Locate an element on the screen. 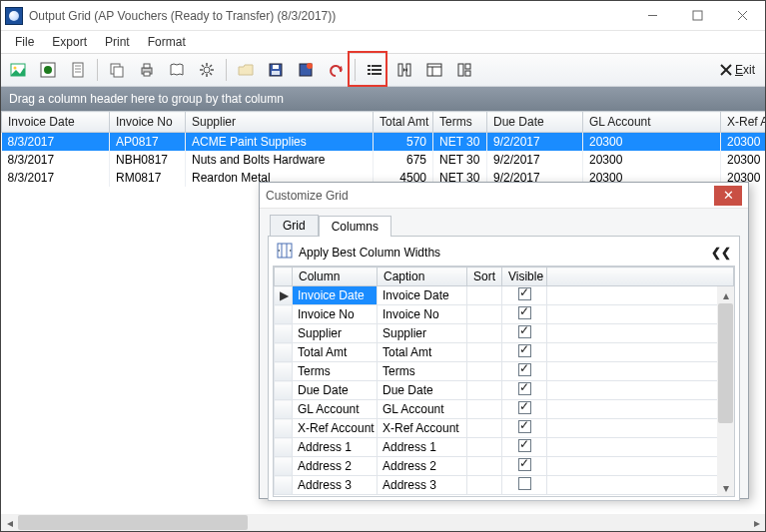 The image size is (766, 532). open-icon is located at coordinates (246, 70).